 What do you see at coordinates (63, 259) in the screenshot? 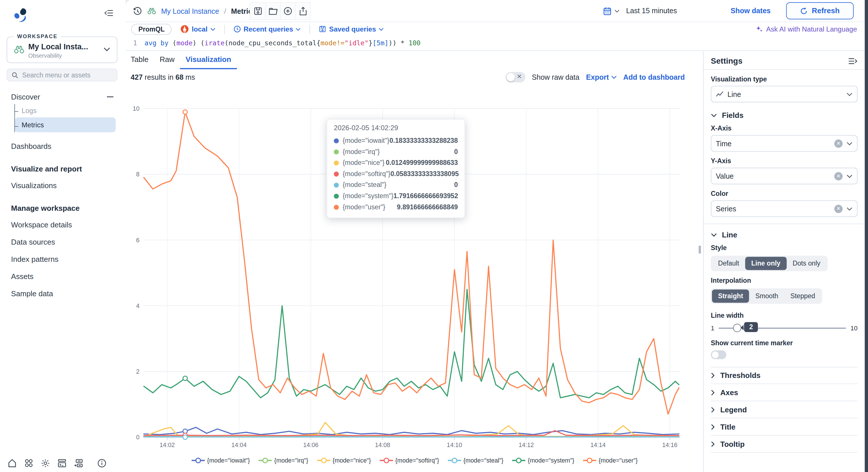
I see `sidebar-item-index-patterns: Index patterns` at bounding box center [63, 259].